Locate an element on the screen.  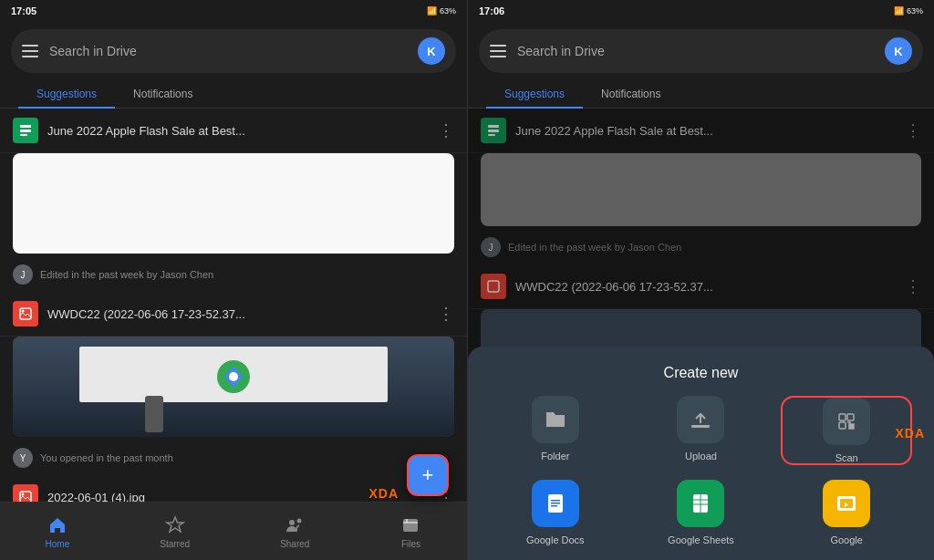
nav-starred-label: Starred is located at coordinates (175, 544).